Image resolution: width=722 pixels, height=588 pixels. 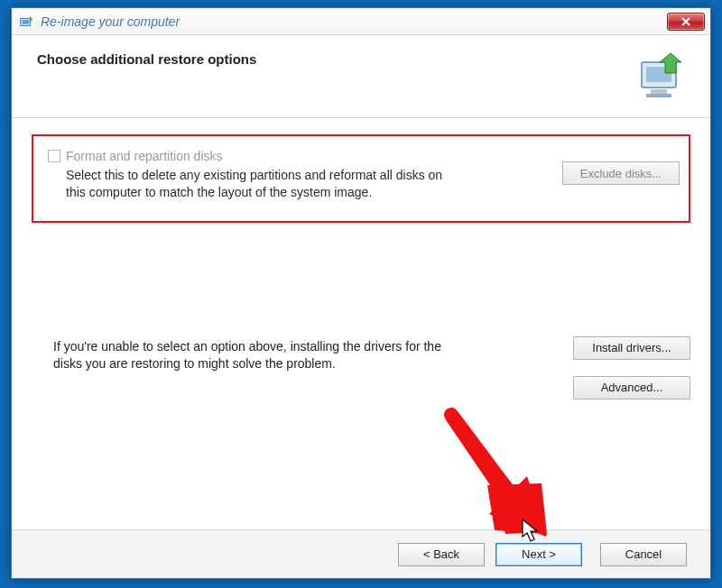 I want to click on app-icon, so click(x=27, y=22).